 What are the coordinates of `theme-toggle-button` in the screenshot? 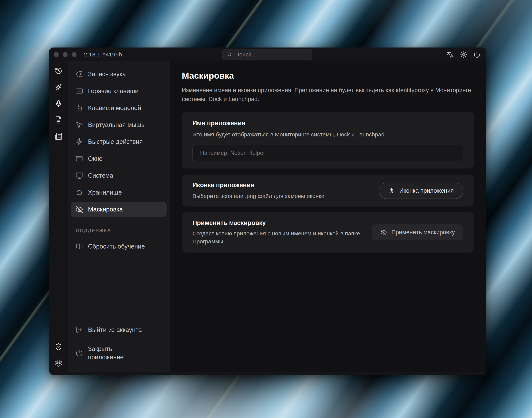 It's located at (463, 55).